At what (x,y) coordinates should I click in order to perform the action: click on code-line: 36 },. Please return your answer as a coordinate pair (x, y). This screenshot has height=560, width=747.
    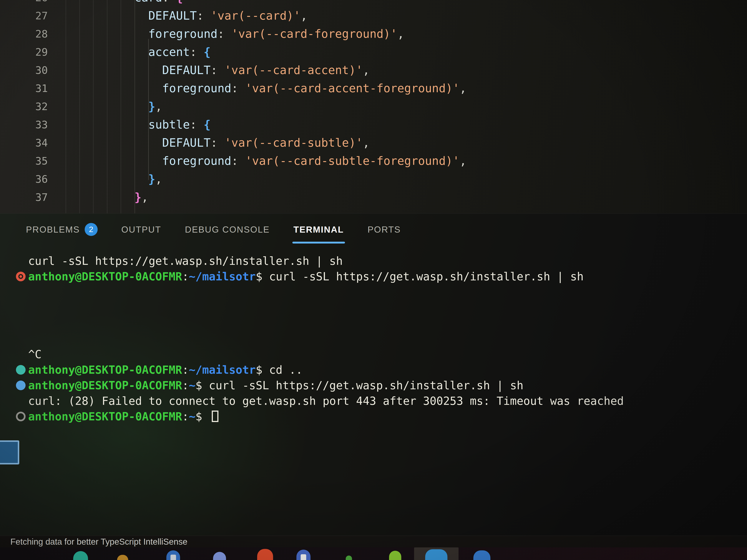
    Looking at the image, I should click on (374, 179).